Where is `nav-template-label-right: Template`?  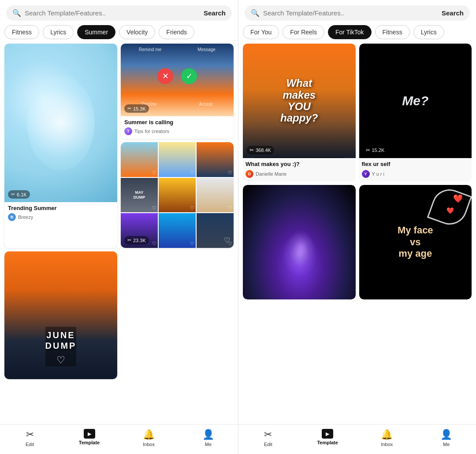 nav-template-label-right: Template is located at coordinates (327, 443).